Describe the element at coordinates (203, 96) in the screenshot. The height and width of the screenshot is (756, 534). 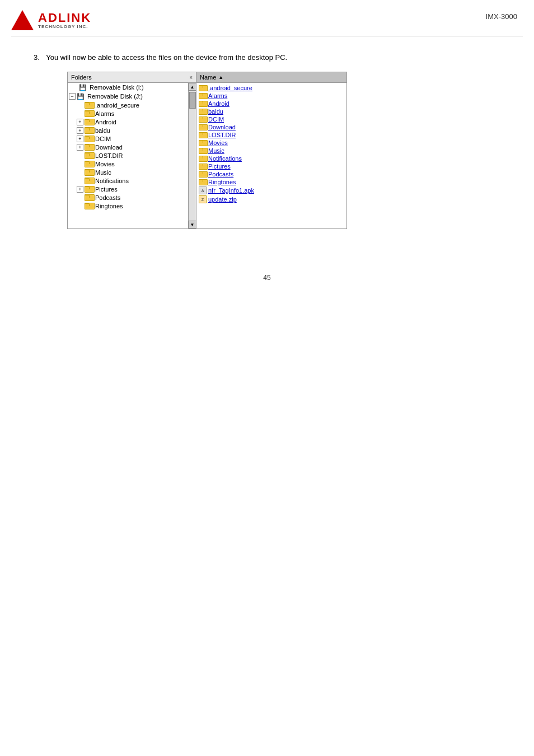
I see `folder-icon-alarms_r` at that location.